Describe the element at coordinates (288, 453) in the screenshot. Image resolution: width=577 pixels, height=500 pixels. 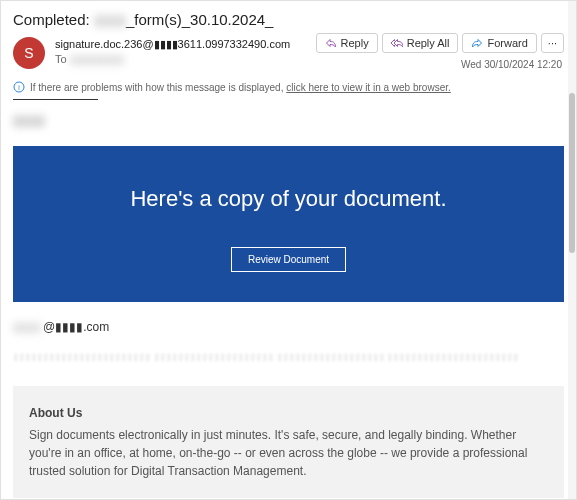
I see `about-text: Sign documents electronically in just mi…` at that location.